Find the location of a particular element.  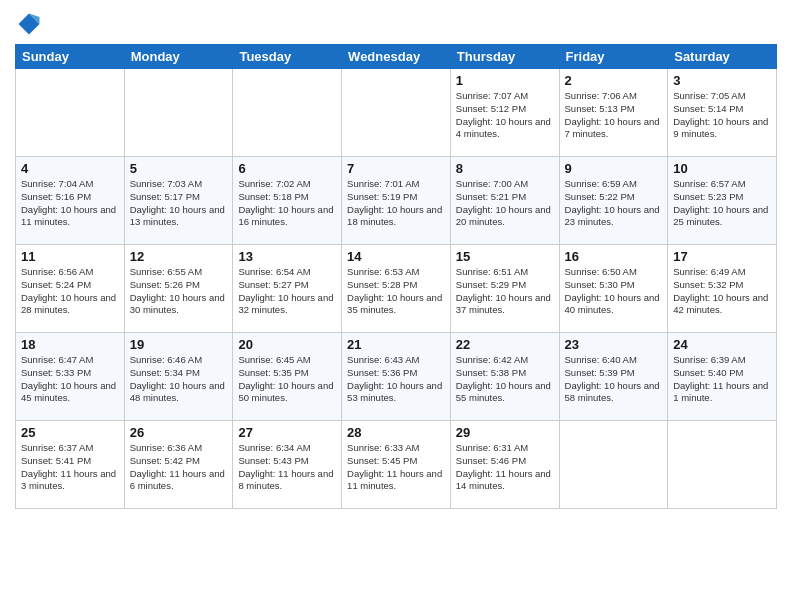

week-row-3: 11Sunrise: 6:56 AM Sunset: 5:24 PM Dayli… is located at coordinates (396, 289).